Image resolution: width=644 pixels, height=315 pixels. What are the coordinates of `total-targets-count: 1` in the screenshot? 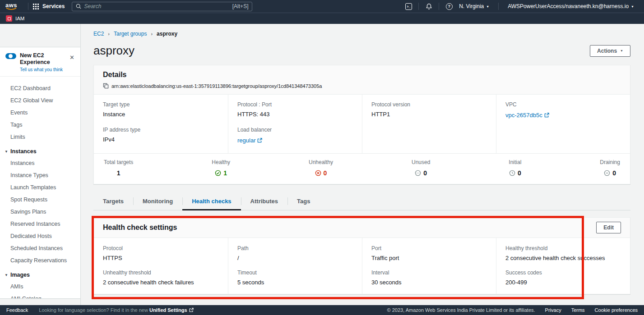 It's located at (119, 173).